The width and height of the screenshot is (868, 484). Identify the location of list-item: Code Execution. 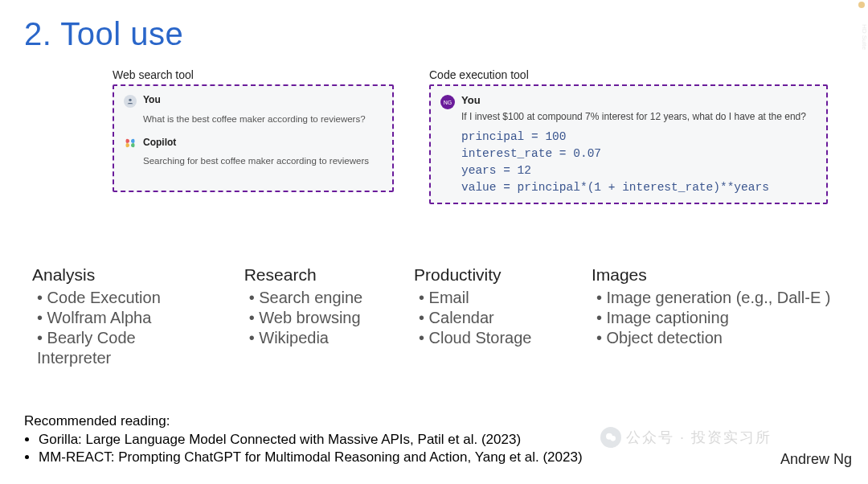
(125, 297).